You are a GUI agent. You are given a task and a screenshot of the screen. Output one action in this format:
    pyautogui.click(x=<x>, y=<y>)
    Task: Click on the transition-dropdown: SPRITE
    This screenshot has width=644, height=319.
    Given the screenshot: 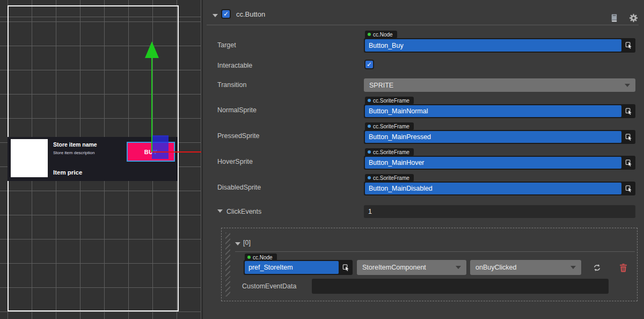 What is the action you would take?
    pyautogui.click(x=500, y=85)
    